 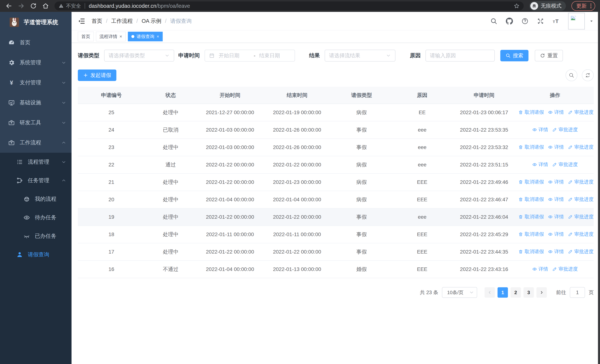 I want to click on create-leave-button: 发起请假, so click(x=97, y=75).